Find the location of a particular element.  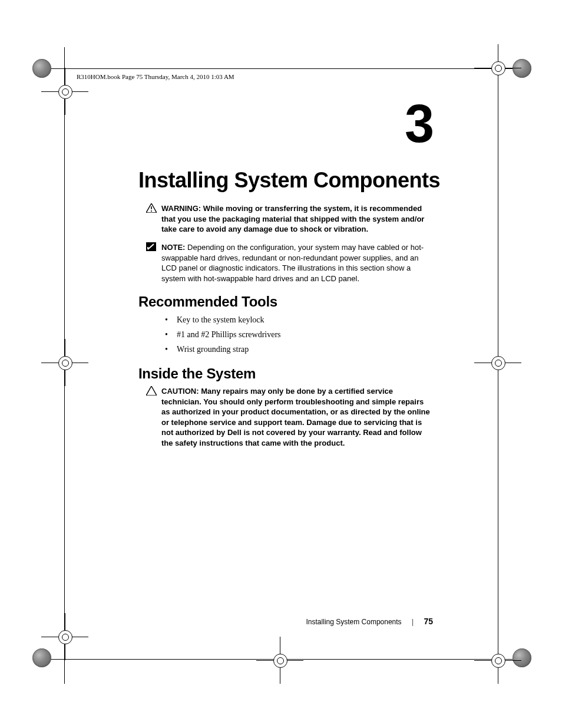

warning-icon is located at coordinates (153, 208).